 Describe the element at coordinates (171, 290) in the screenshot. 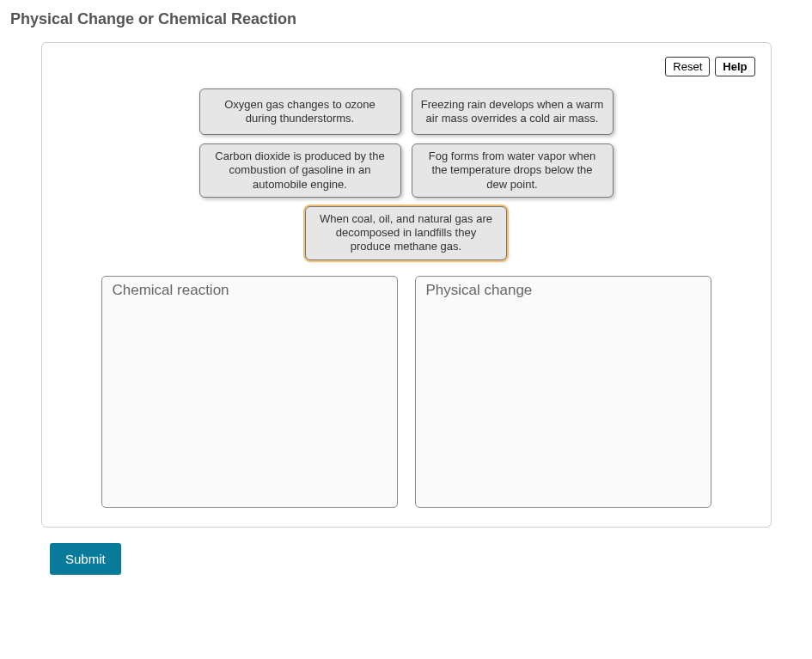

I see `drop-zone-label: Chemical reaction` at that location.